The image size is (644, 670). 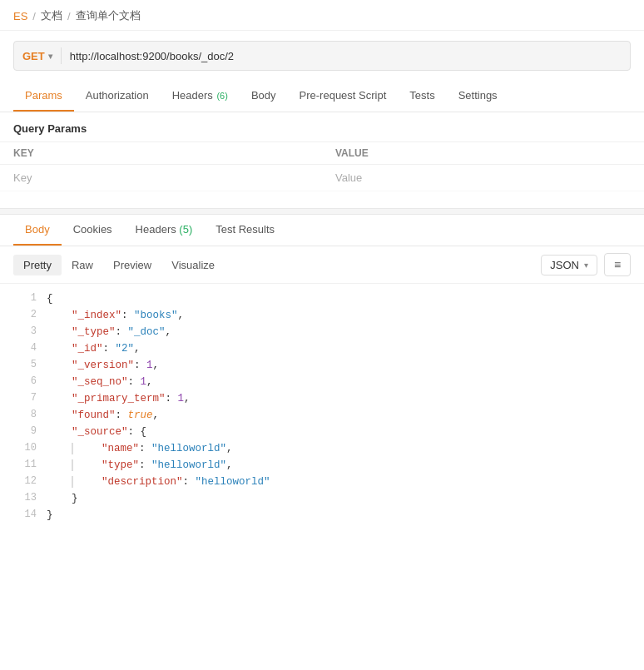 I want to click on json-key: "name", so click(x=120, y=449).